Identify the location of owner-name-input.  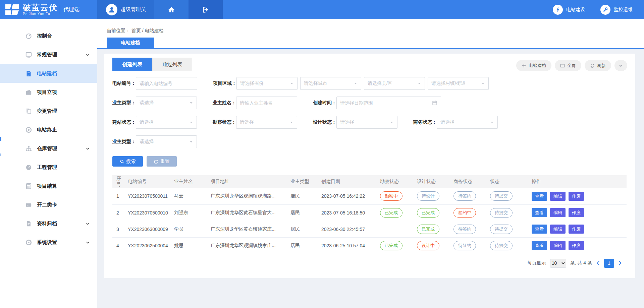
(267, 103).